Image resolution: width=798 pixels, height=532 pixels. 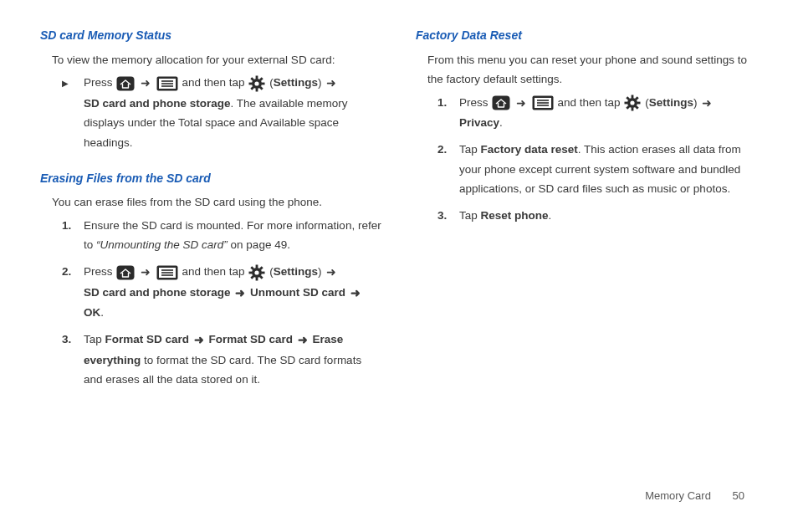 I want to click on bold-text: OK, so click(x=92, y=313).